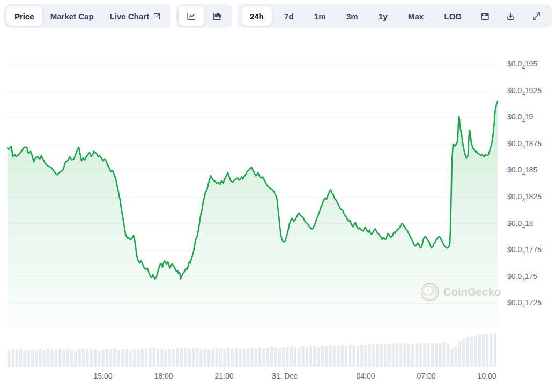  I want to click on y-axis-label: $0.0418, so click(520, 224).